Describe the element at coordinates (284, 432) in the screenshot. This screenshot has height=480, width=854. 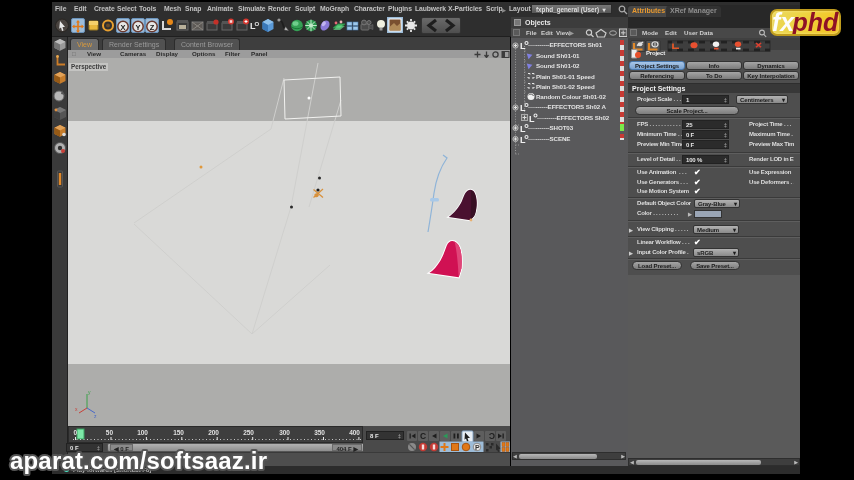
I see `svg-text: 300` at that location.